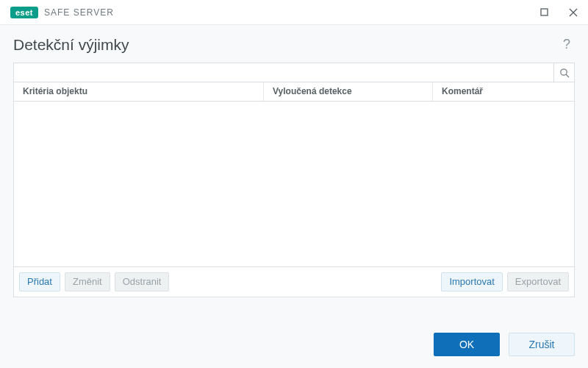  I want to click on export-button: Exportovat, so click(538, 282).